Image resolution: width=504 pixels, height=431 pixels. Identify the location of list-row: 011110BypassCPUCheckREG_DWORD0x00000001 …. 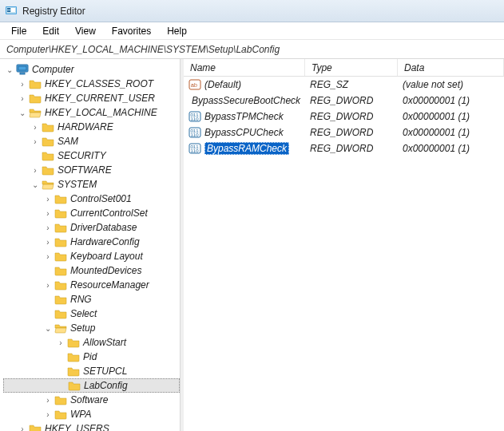
(343, 132).